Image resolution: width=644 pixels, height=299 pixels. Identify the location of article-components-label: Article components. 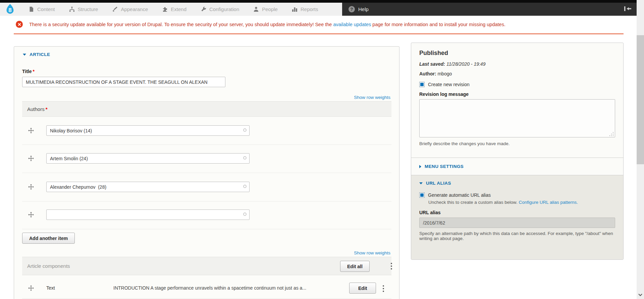
(49, 266).